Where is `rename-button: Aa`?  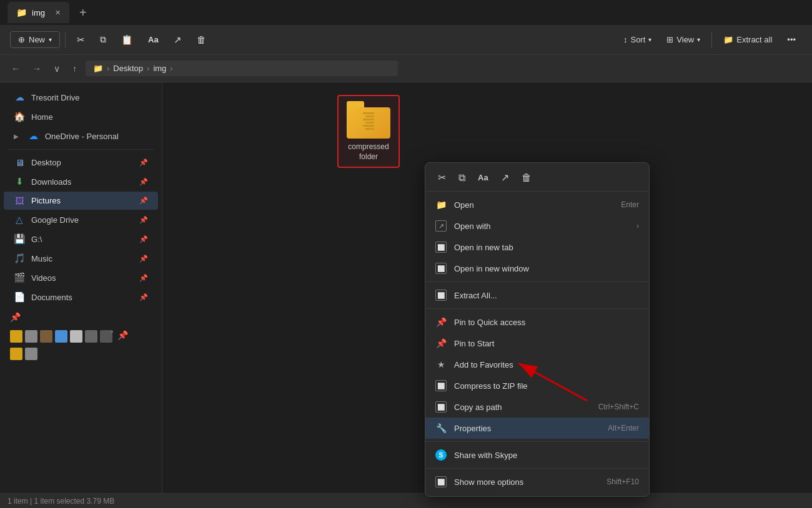 rename-button: Aa is located at coordinates (154, 40).